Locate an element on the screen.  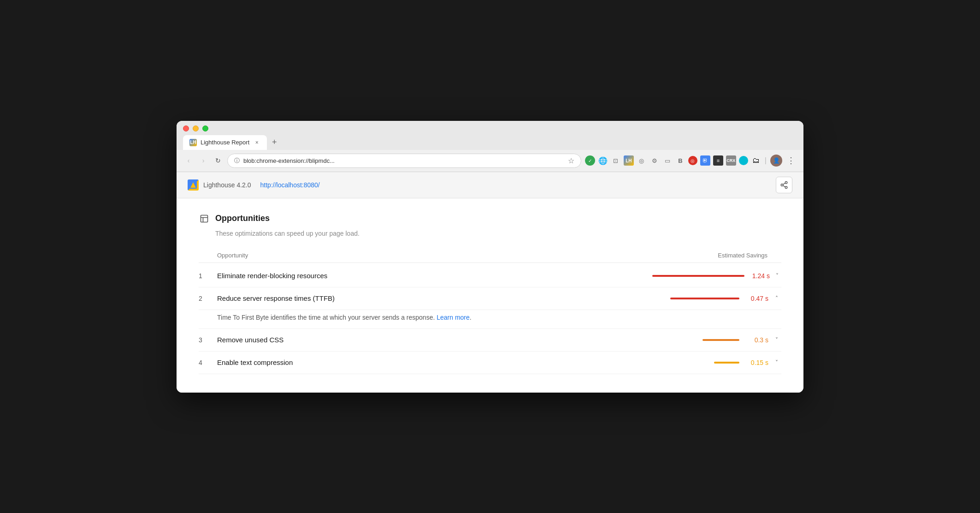
row-number: 4 is located at coordinates (208, 363).